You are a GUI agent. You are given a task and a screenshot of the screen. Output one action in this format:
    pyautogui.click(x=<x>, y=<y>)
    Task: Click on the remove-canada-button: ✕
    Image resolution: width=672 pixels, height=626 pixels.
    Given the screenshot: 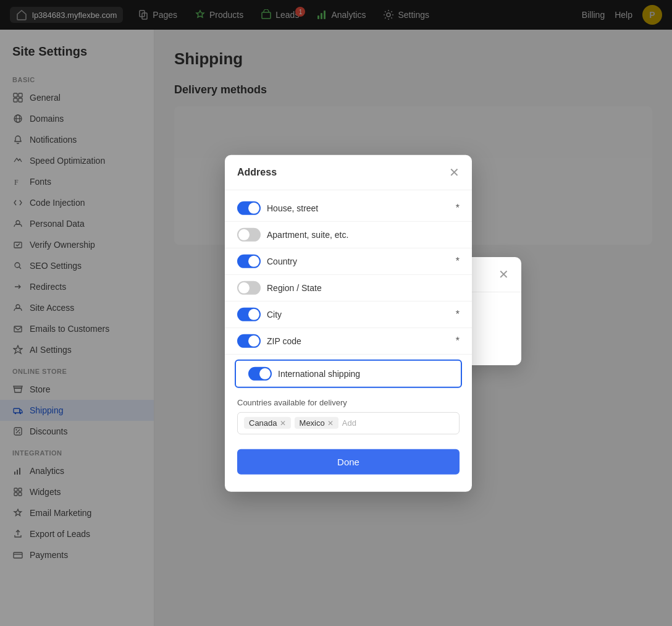 What is the action you would take?
    pyautogui.click(x=283, y=423)
    